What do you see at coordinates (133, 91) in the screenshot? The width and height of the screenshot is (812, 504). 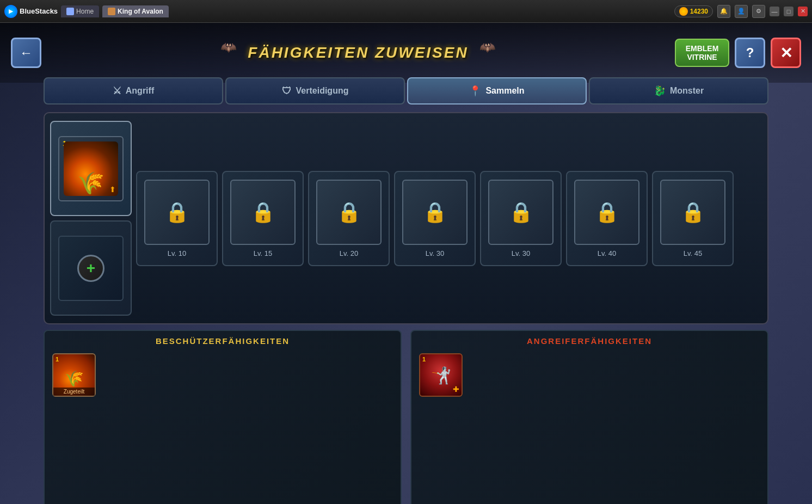 I see `tab-angriff: ⚔ Angriff` at bounding box center [133, 91].